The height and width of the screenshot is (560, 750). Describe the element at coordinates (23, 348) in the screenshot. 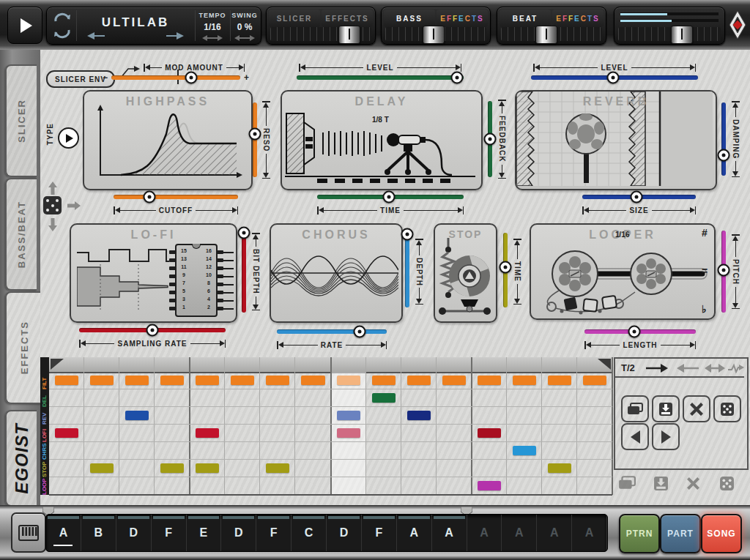

I see `sidebar-tab-effects: EFFECTS` at that location.